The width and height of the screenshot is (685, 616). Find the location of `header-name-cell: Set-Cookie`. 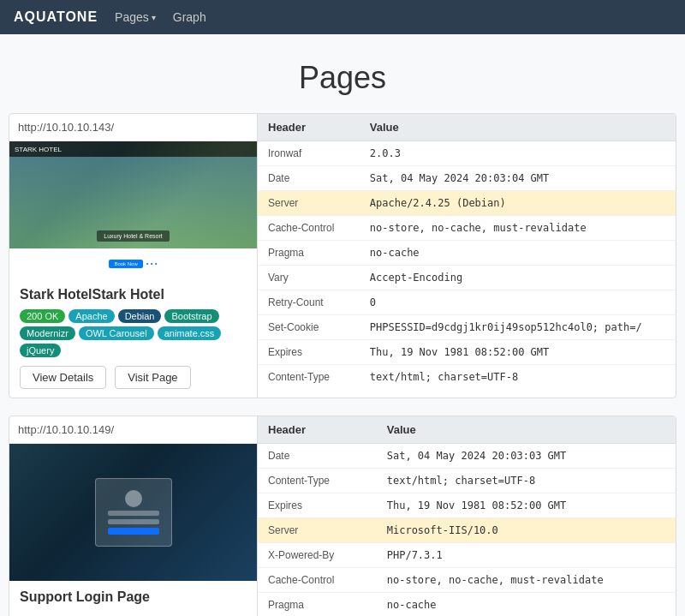

header-name-cell: Set-Cookie is located at coordinates (308, 327).